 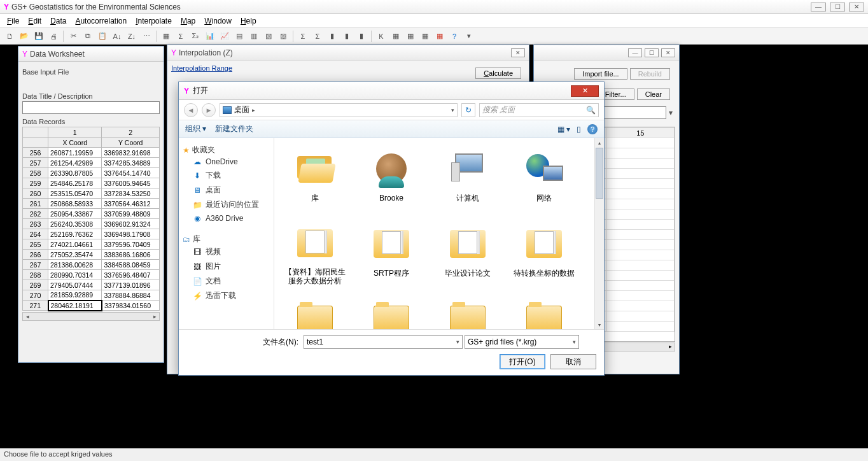 I want to click on sigma2-icon: Σ₂, so click(x=195, y=36).